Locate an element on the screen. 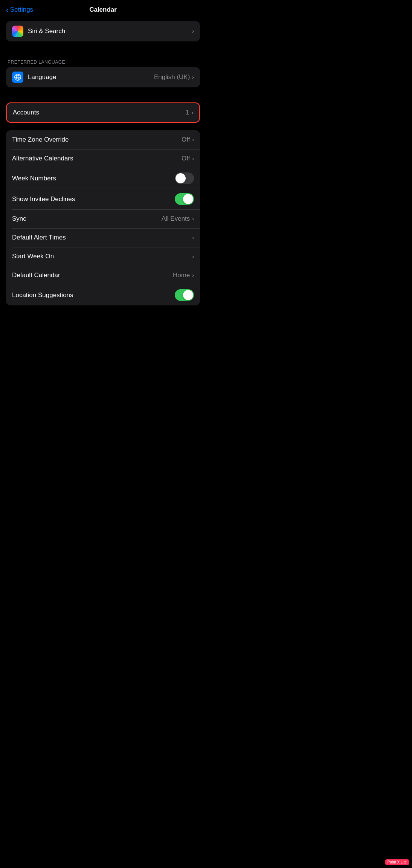 The width and height of the screenshot is (412, 868). siri-search-row: Siri & Search › is located at coordinates (103, 31).